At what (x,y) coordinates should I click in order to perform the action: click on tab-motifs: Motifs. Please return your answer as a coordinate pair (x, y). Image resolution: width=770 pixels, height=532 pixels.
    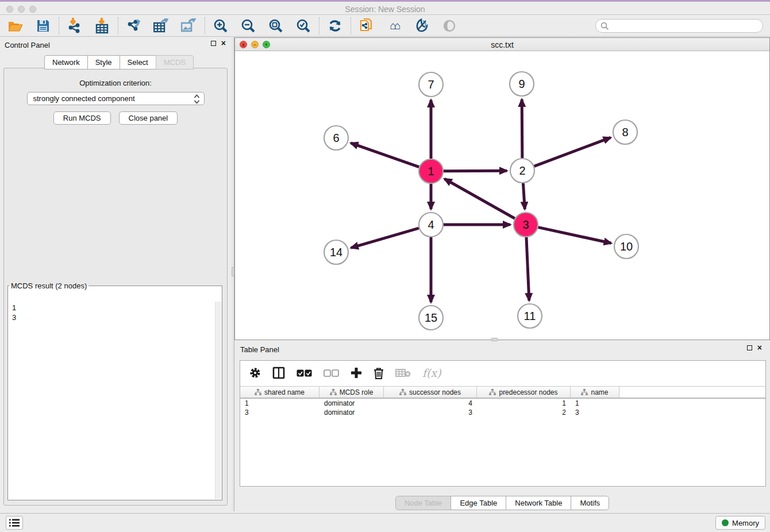
    Looking at the image, I should click on (590, 503).